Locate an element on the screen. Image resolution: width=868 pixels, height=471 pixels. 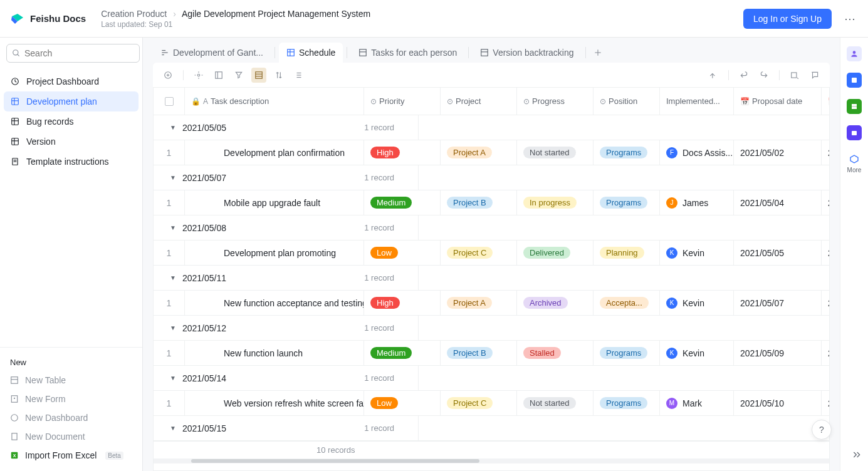
cell-project: Project C is located at coordinates (479, 403).